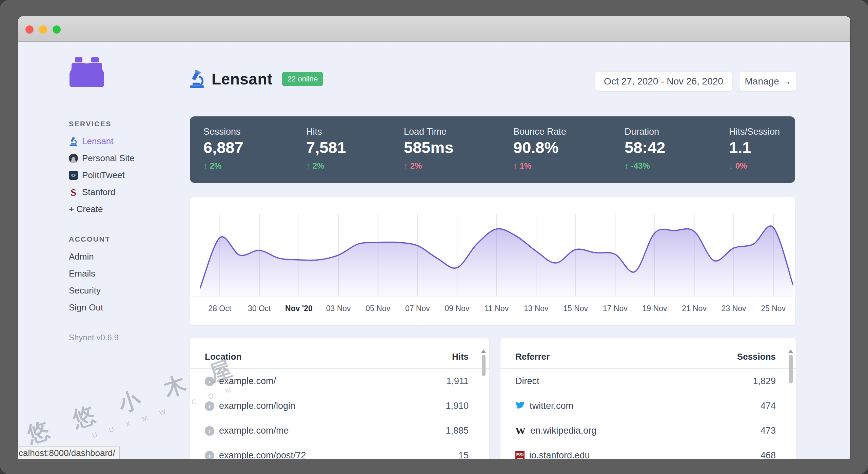  What do you see at coordinates (73, 175) in the screenshot?
I see `eye-favicon` at bounding box center [73, 175].